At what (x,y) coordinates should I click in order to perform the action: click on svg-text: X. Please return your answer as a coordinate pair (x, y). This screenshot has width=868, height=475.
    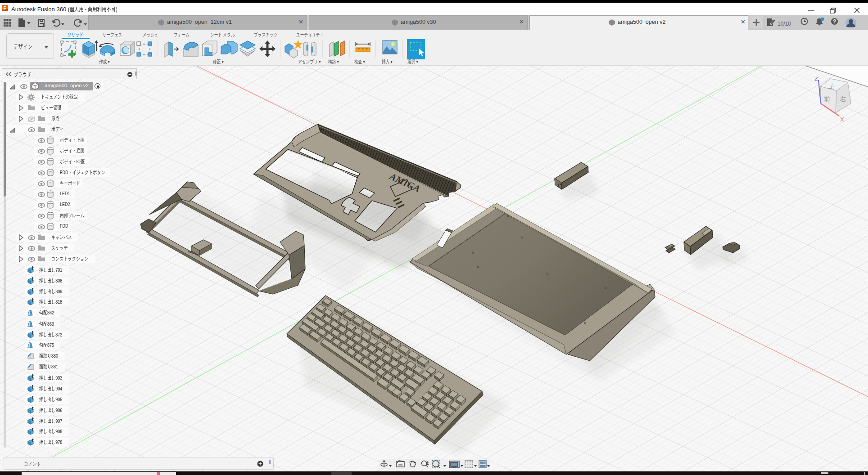
    Looking at the image, I should click on (842, 120).